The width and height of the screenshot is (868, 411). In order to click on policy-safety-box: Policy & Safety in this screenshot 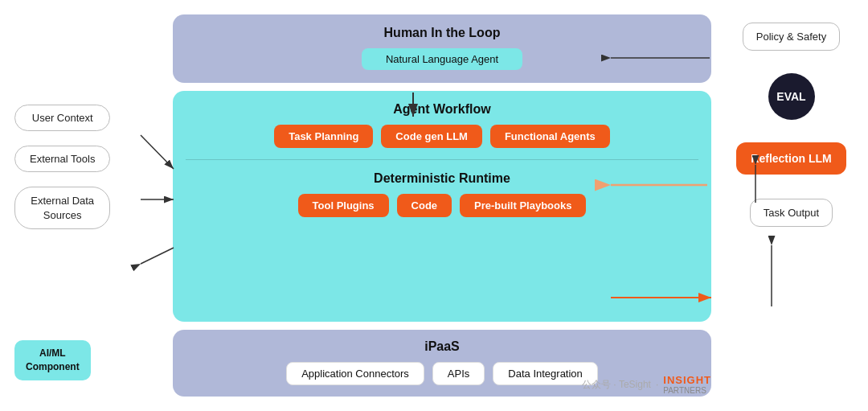, I will do `click(791, 37)`.